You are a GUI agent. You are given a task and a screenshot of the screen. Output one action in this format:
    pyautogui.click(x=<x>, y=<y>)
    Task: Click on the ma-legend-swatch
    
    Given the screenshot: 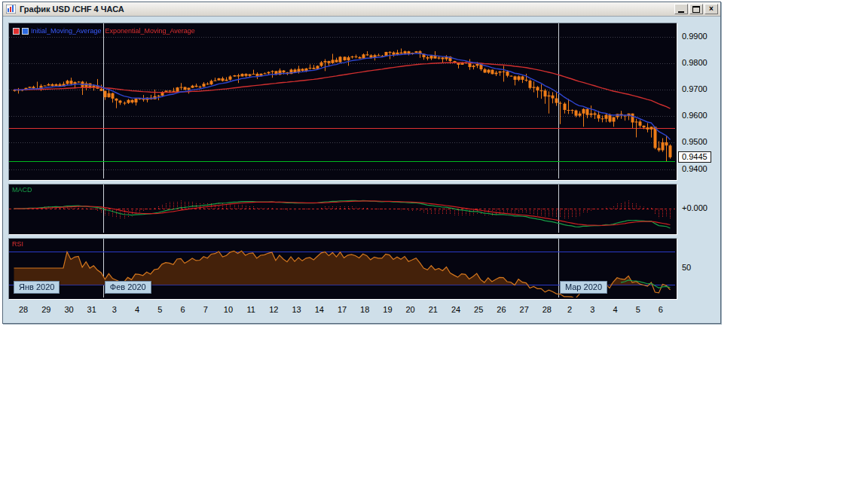 What is the action you would take?
    pyautogui.click(x=26, y=32)
    